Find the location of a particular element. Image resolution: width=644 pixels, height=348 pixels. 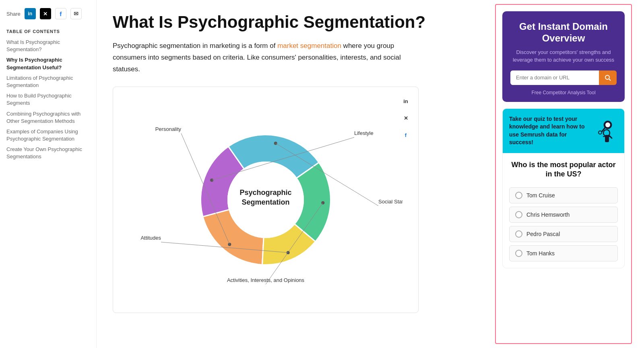

toc-link-4: How to Build Psychographic Segments is located at coordinates (48, 99).